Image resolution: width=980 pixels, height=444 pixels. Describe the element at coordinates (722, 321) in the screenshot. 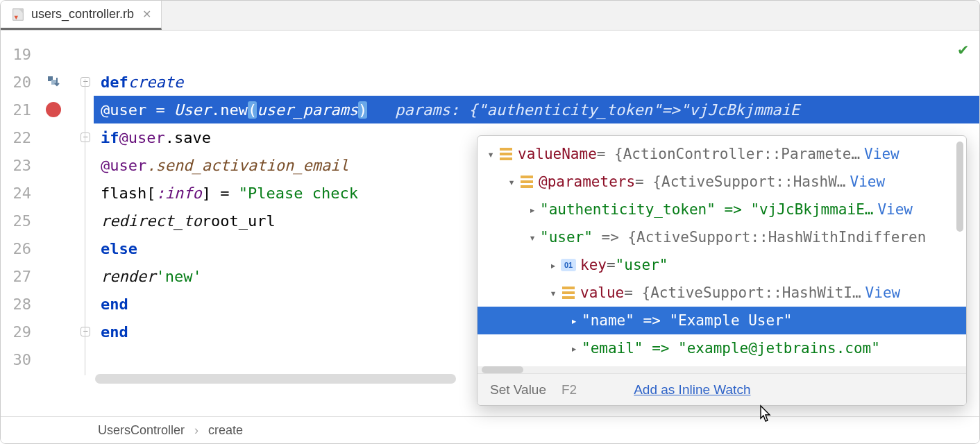

I see `debug-tree-row-selected: ▸ "name" => "Example User"` at that location.